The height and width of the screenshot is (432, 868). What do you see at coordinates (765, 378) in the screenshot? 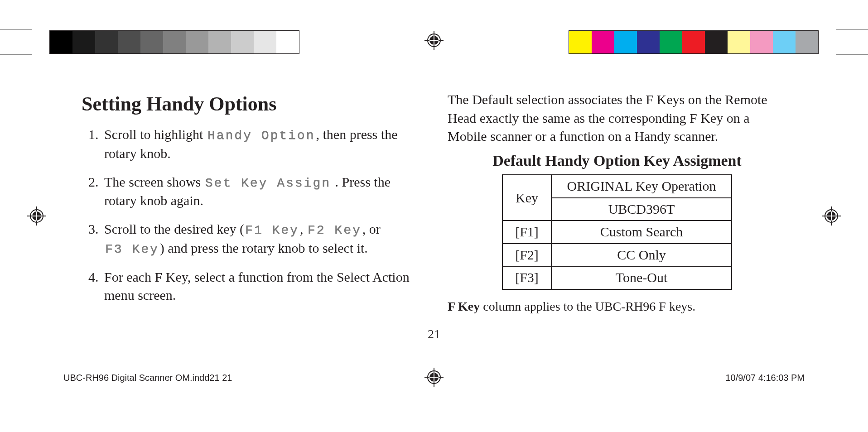
I see `footer-right: 10/9/07 4:16:03 PM` at bounding box center [765, 378].